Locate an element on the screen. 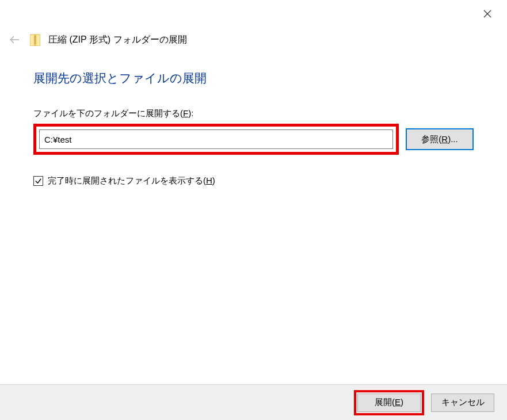  browse-label-post: )... is located at coordinates (453, 139).